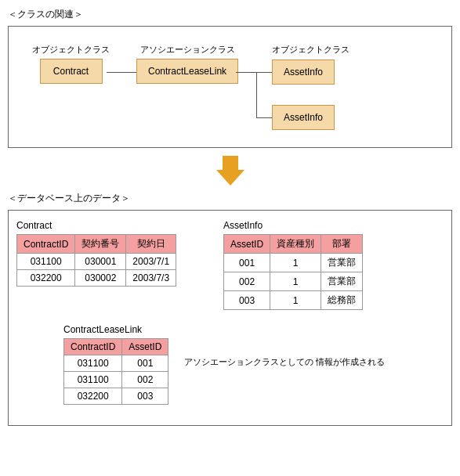  I want to click on section1-label: ＜クラスの関連＞, so click(230, 14).